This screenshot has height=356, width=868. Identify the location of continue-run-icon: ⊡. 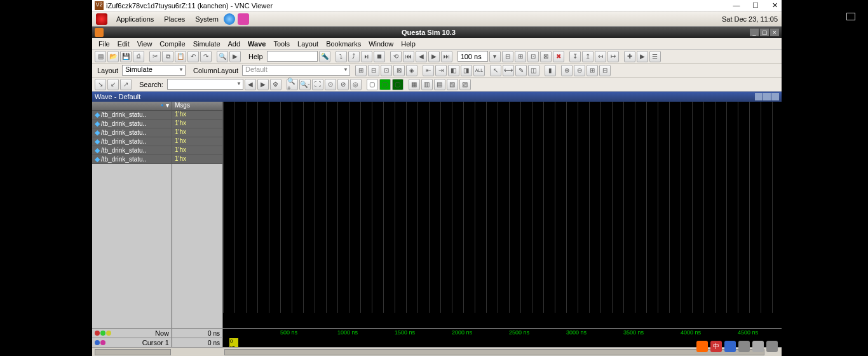
(533, 57).